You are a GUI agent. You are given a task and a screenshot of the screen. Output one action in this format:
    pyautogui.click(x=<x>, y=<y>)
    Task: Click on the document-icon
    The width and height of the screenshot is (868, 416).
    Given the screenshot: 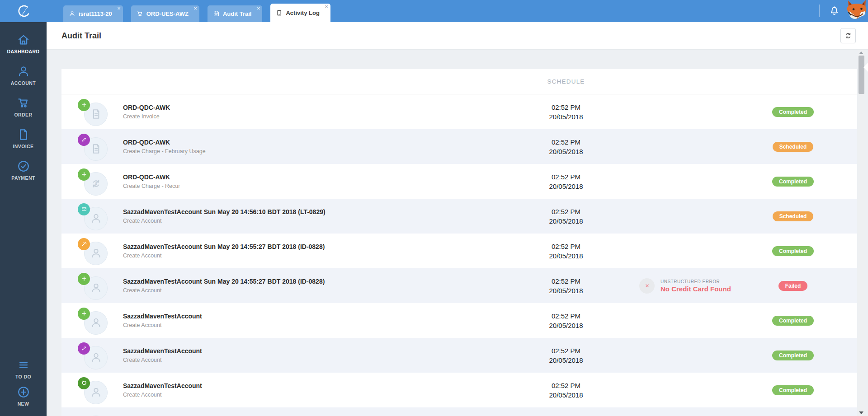 What is the action you would take?
    pyautogui.click(x=24, y=135)
    